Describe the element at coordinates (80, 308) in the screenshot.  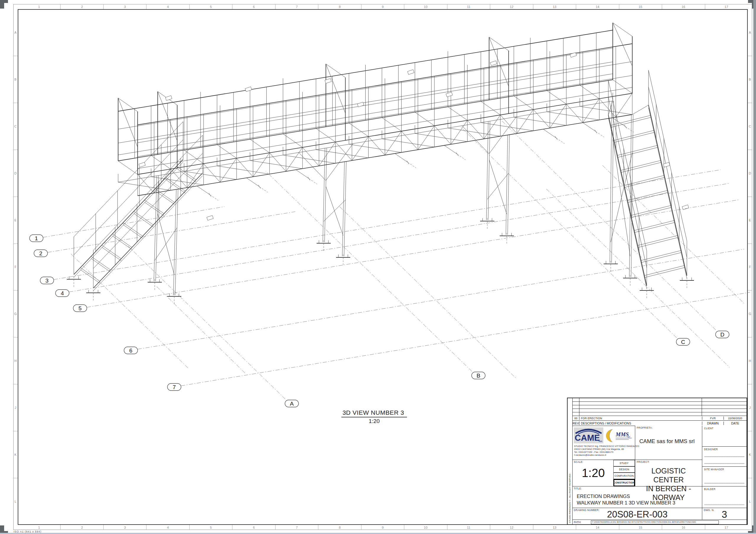
I see `grid-bubble-5: 5` at that location.